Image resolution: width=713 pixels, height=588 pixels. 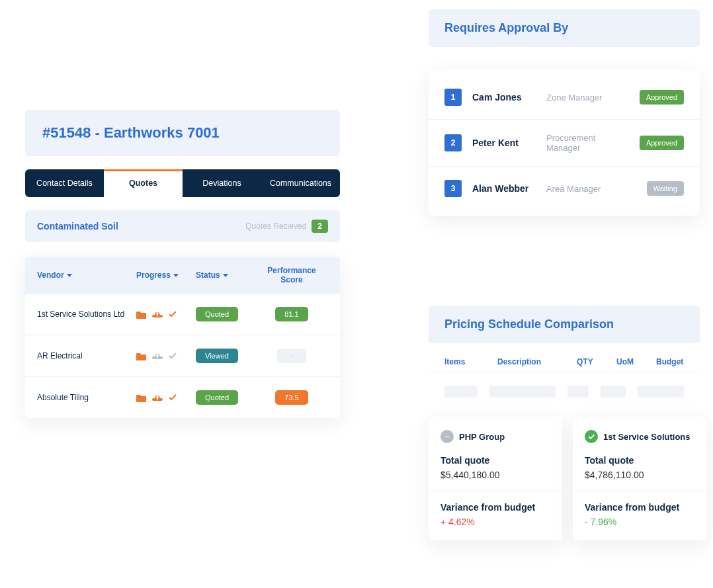 What do you see at coordinates (597, 362) in the screenshot?
I see `col-qty: QTY` at bounding box center [597, 362].